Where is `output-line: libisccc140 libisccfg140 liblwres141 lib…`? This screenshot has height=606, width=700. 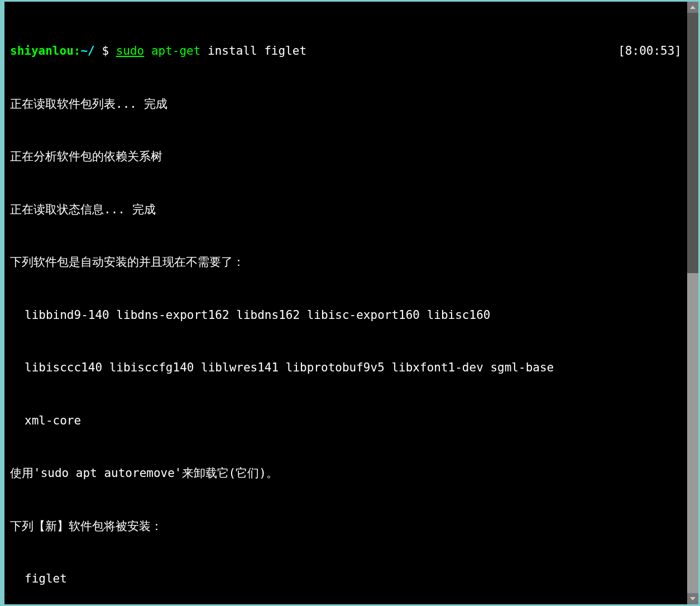 output-line: libisccc140 libisccfg140 liblwres141 lib… is located at coordinates (346, 368).